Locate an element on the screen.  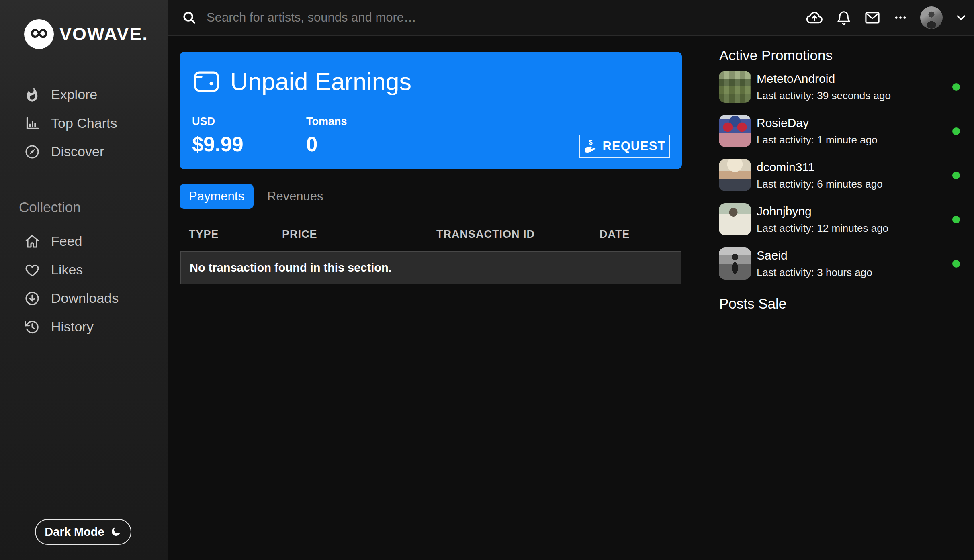
chevron-down-icon is located at coordinates (961, 18).